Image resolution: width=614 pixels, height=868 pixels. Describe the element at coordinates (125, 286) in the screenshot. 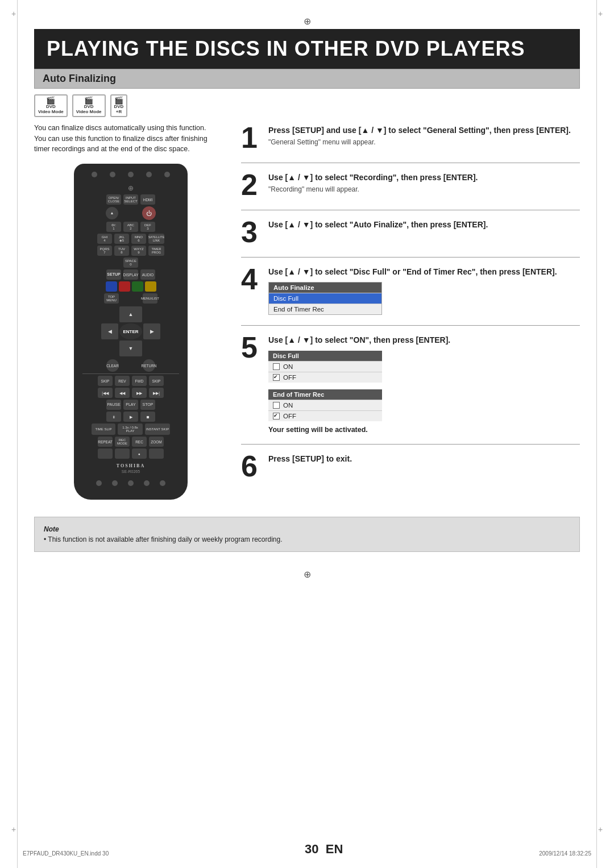

I see `red-button` at that location.